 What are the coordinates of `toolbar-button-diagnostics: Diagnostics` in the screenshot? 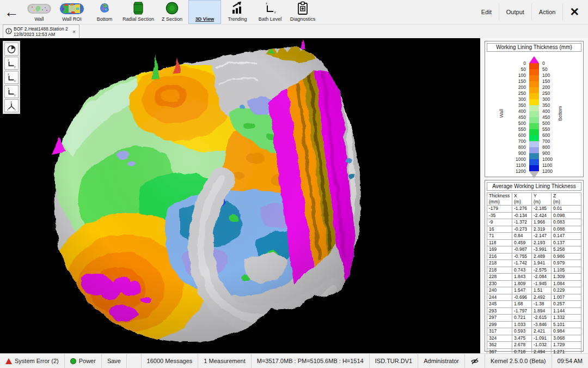 It's located at (303, 12).